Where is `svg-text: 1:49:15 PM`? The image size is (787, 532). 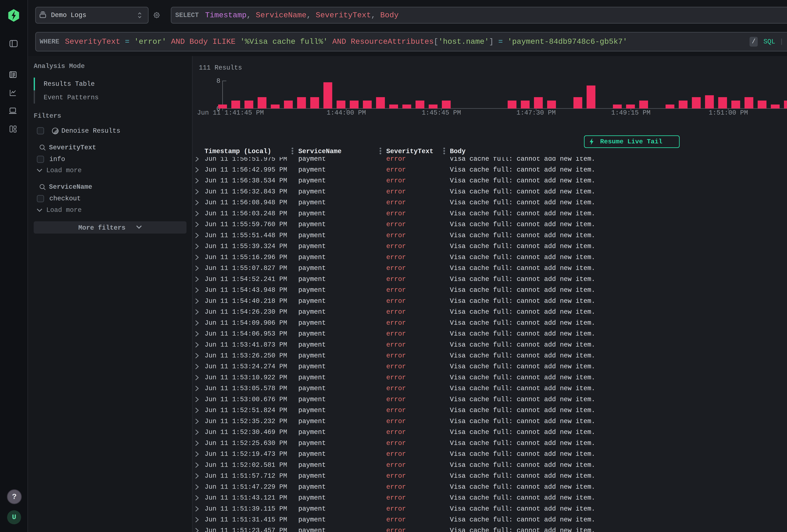 svg-text: 1:49:15 PM is located at coordinates (631, 113).